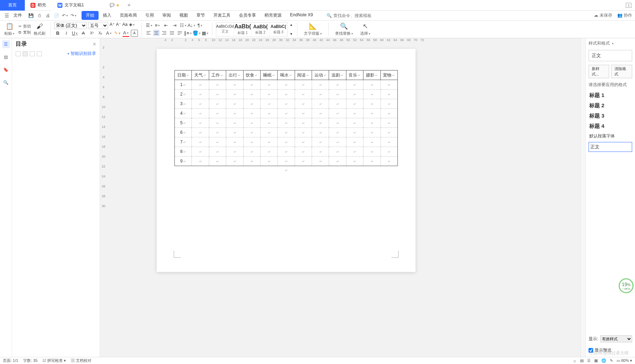 This screenshot has width=635, height=364. What do you see at coordinates (372, 75) in the screenshot?
I see `table-header: 摄影↵` at bounding box center [372, 75].